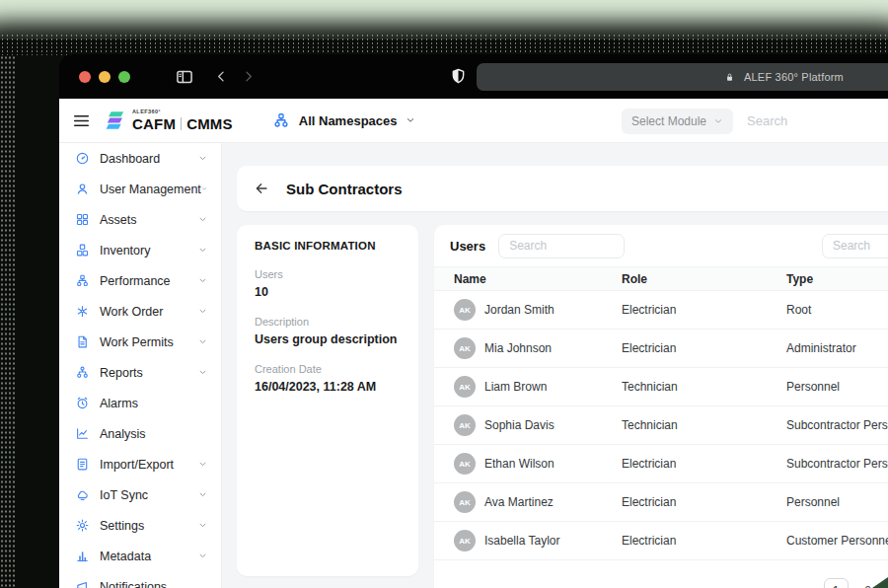 The width and height of the screenshot is (888, 588). What do you see at coordinates (661, 464) in the screenshot?
I see `table-row: AK Ethan Wilson Electrician Subcontracto…` at bounding box center [661, 464].